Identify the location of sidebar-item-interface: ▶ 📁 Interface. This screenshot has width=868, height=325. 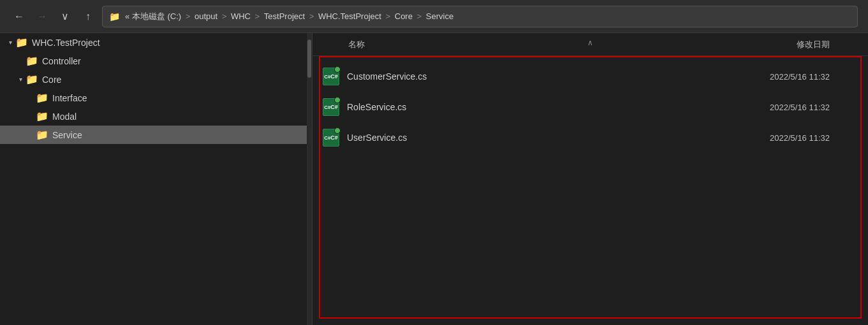
(156, 98).